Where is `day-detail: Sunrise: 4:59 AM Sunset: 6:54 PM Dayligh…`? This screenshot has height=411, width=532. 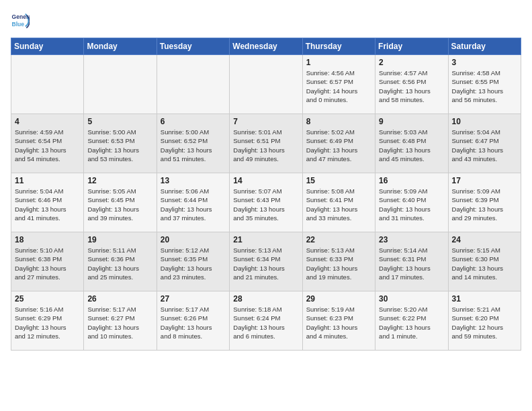 day-detail: Sunrise: 4:59 AM Sunset: 6:54 PM Dayligh… is located at coordinates (47, 145).